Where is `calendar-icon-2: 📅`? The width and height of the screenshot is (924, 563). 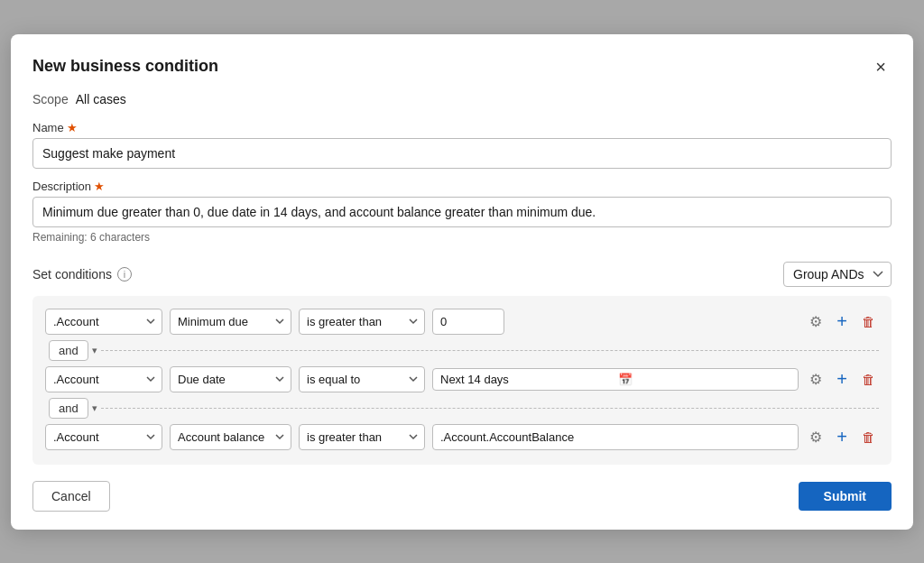 calendar-icon-2: 📅 is located at coordinates (704, 379).